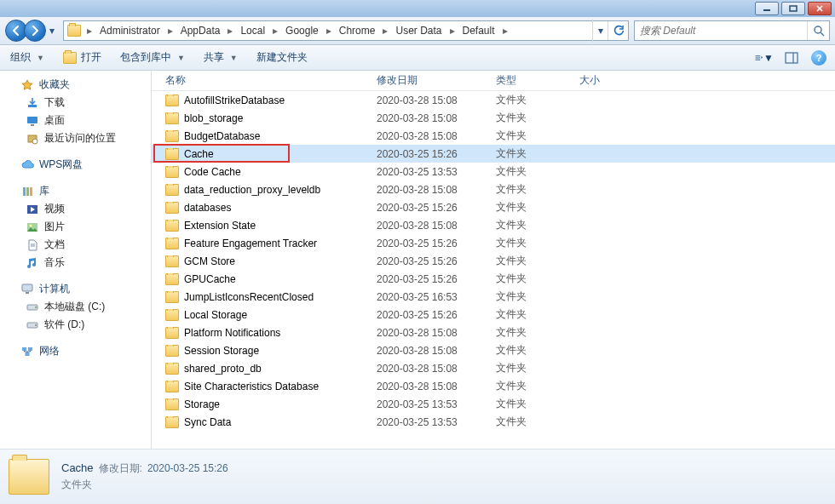 This screenshot has width=835, height=504. I want to click on search-icon, so click(818, 31).